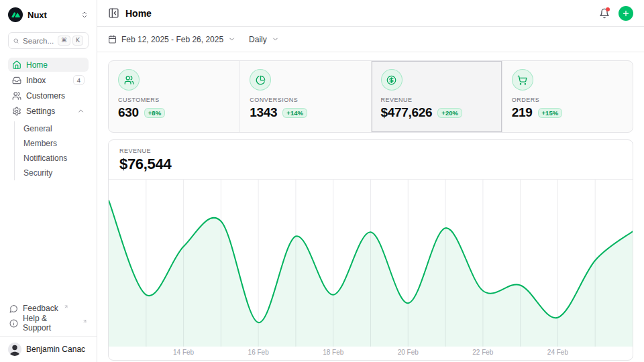 The image size is (644, 362). What do you see at coordinates (258, 40) in the screenshot?
I see `granularity-value: Daily` at bounding box center [258, 40].